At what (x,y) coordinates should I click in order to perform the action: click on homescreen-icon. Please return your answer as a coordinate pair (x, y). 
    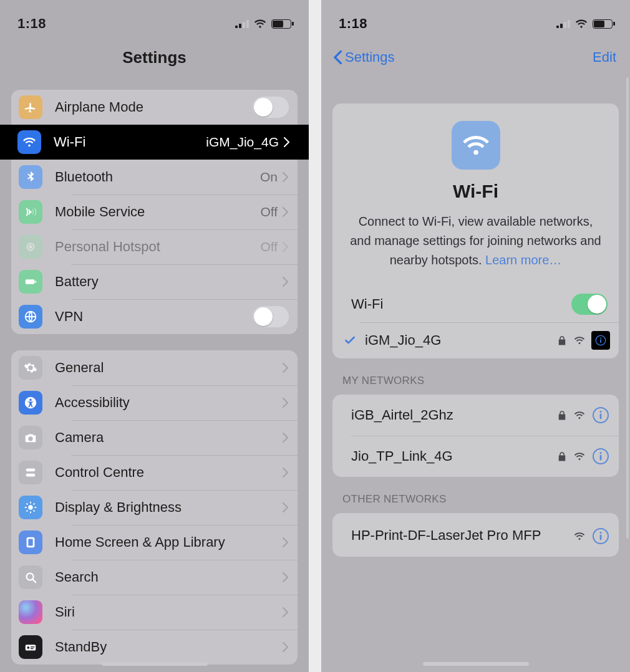
    Looking at the image, I should click on (31, 542).